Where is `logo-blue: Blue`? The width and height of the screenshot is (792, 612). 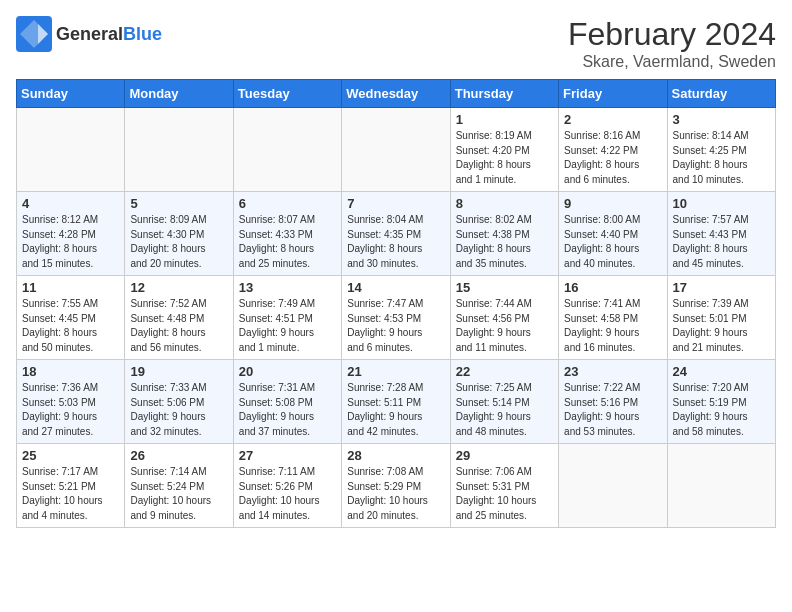
logo-blue: Blue is located at coordinates (142, 34).